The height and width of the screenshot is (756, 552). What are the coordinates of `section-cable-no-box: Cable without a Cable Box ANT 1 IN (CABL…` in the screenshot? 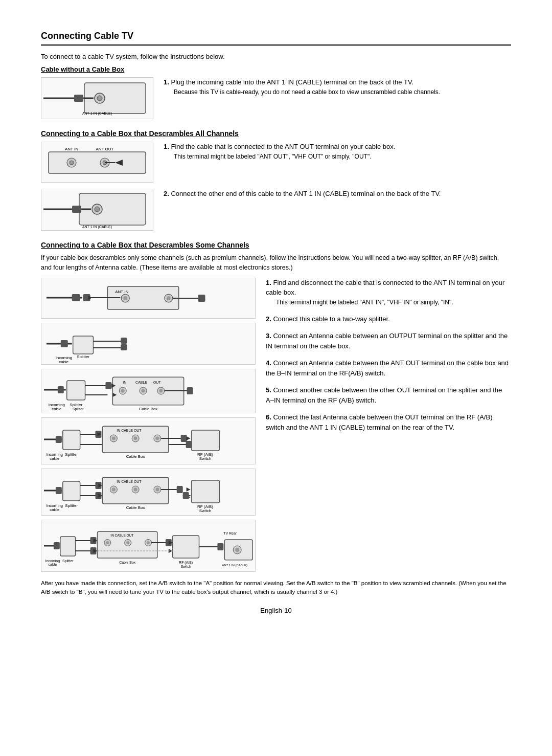 It's located at (276, 92).